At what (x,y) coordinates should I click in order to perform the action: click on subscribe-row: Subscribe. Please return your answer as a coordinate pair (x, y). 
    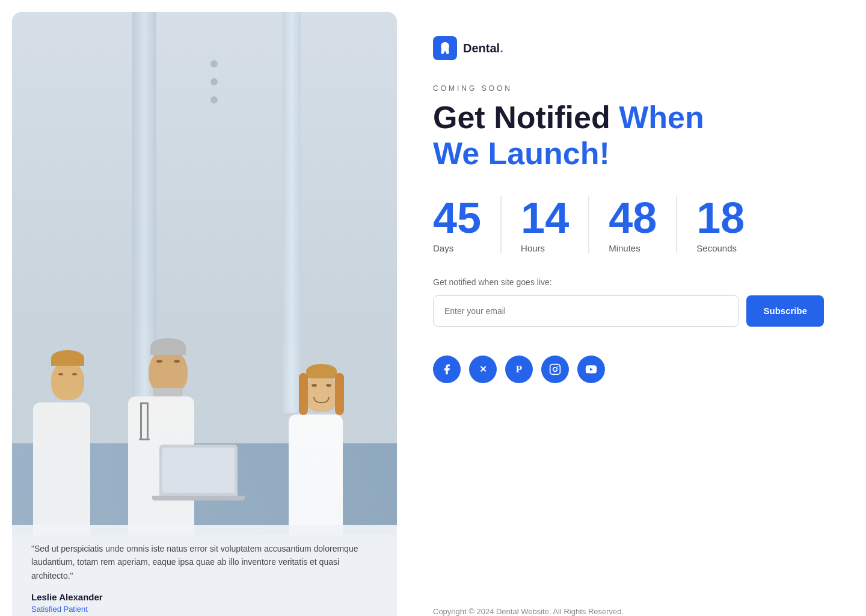
    Looking at the image, I should click on (628, 311).